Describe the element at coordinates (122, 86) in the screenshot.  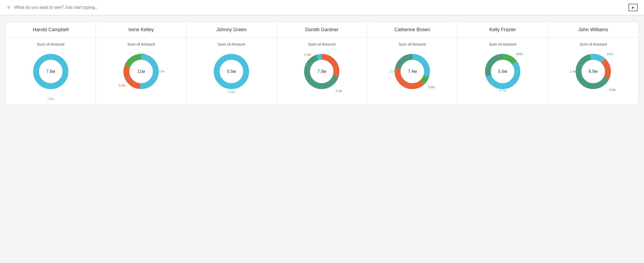
I see `label-irene-left: 3.3м` at that location.